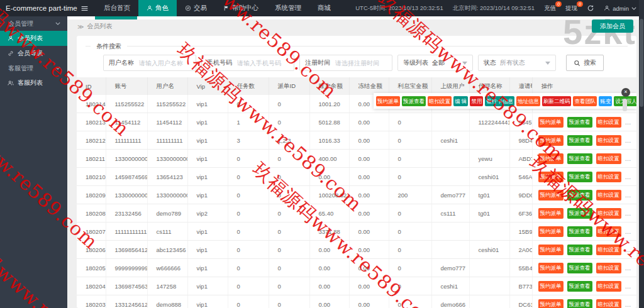 The height and width of the screenshot is (308, 644). I want to click on column-header: 账户余额, so click(330, 86).